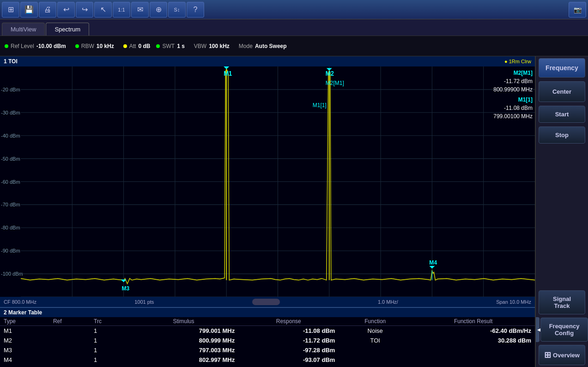  I want to click on vbw-group: VBW 100 kHz, so click(212, 46).